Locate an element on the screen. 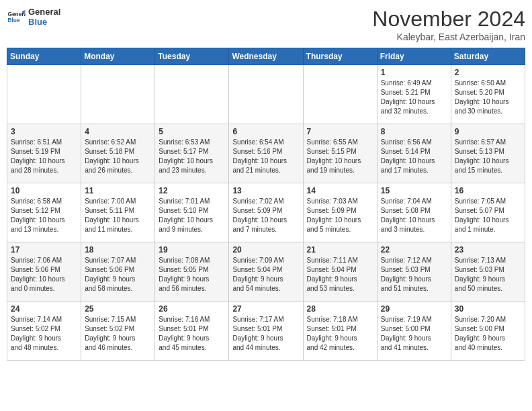  calendar-cell: 13Sunrise: 7:02 AM Sunset: 5:09 PM Dayli… is located at coordinates (266, 213).